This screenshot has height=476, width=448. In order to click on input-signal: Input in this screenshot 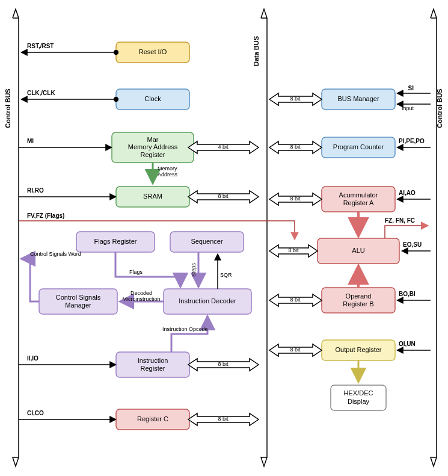, I will do `click(408, 108)`.